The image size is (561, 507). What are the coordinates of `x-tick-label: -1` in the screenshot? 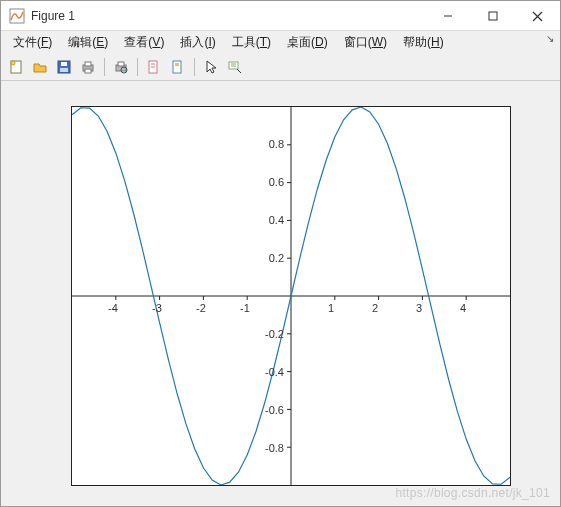 It's located at (245, 308).